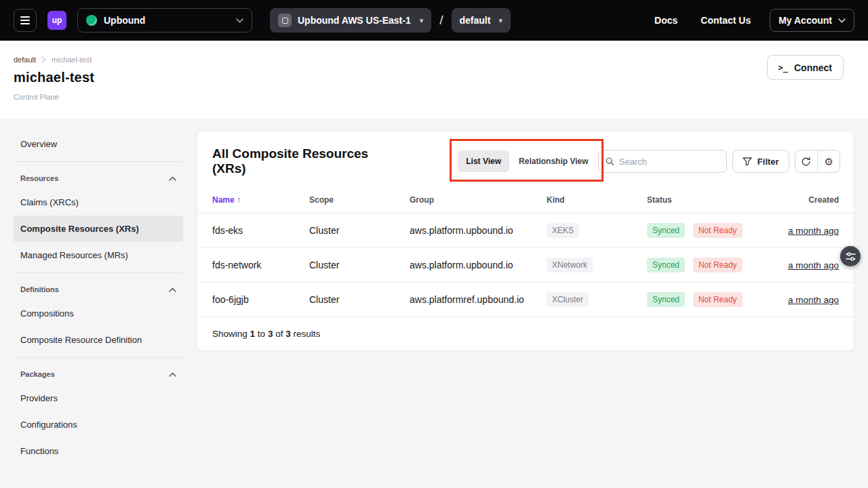  What do you see at coordinates (610, 161) in the screenshot?
I see `search-icon` at bounding box center [610, 161].